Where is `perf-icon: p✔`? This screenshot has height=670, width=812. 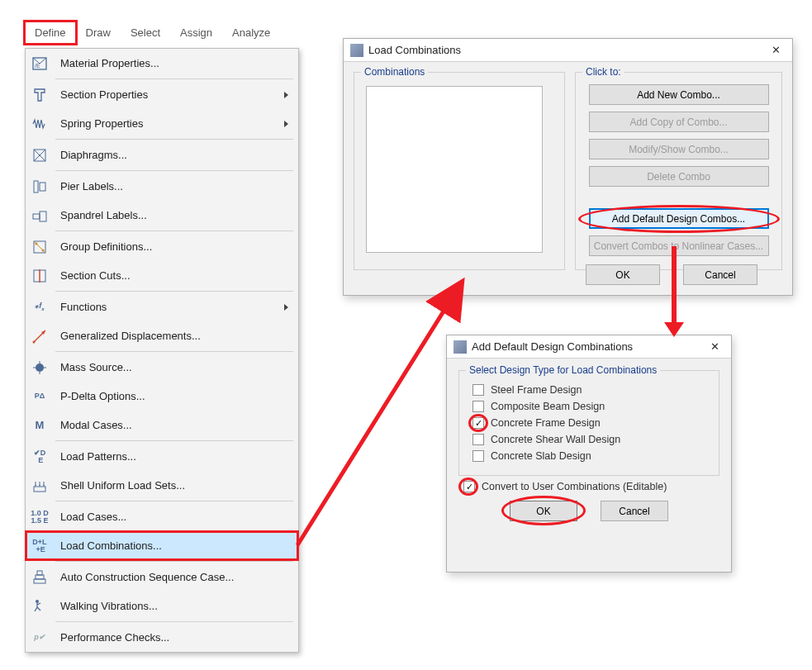 perf-icon: p✔ is located at coordinates (40, 638).